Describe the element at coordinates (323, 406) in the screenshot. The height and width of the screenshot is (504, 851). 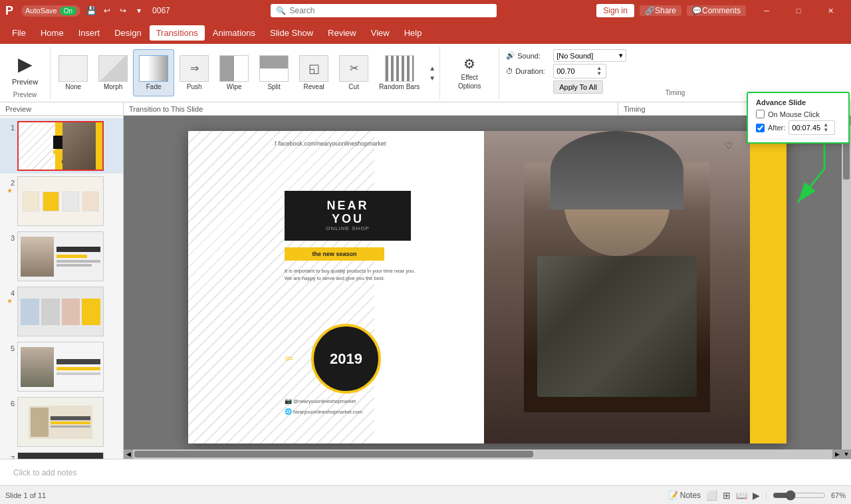
I see `slide-social: 📷 @nearyouonlineshopmarket 🌐 Nearyouonli…` at that location.